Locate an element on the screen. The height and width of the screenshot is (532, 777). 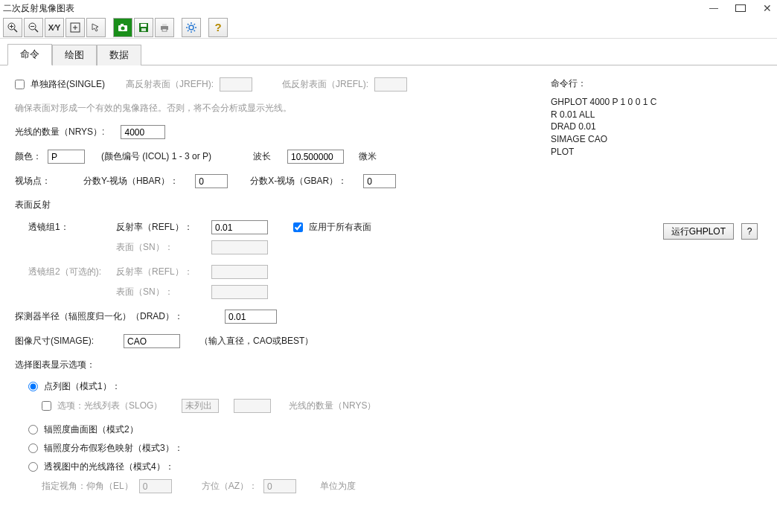
simage-hint: （输入直径，CAO或BEST） is located at coordinates (256, 341).